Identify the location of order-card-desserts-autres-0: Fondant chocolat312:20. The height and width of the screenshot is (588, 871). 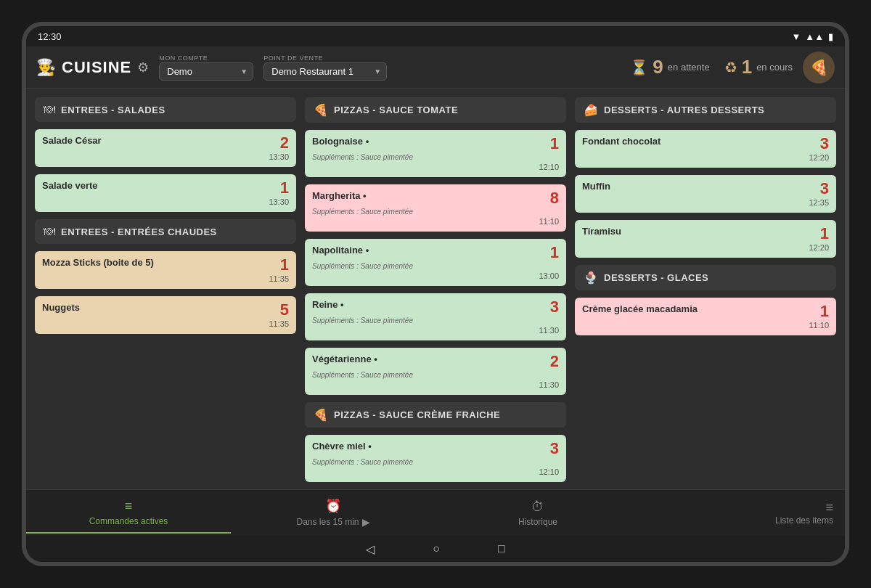
(706, 149).